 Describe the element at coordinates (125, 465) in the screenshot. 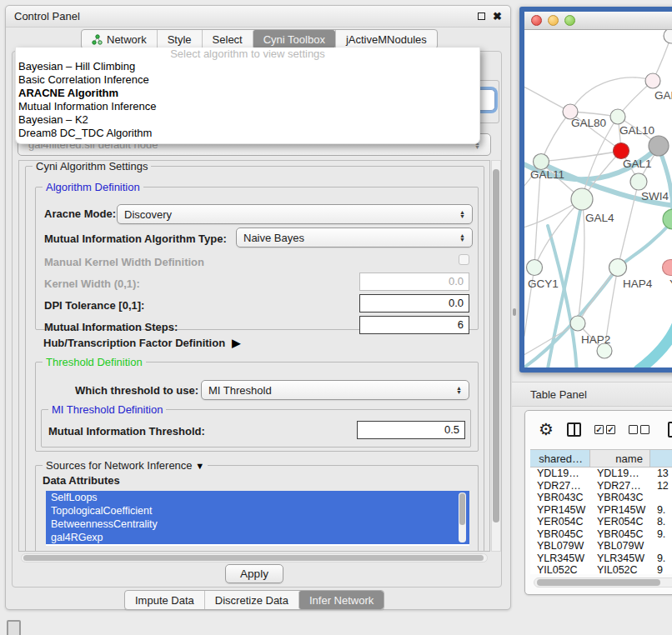

I see `sources-group-title: Sources for Network Inference ▼` at that location.